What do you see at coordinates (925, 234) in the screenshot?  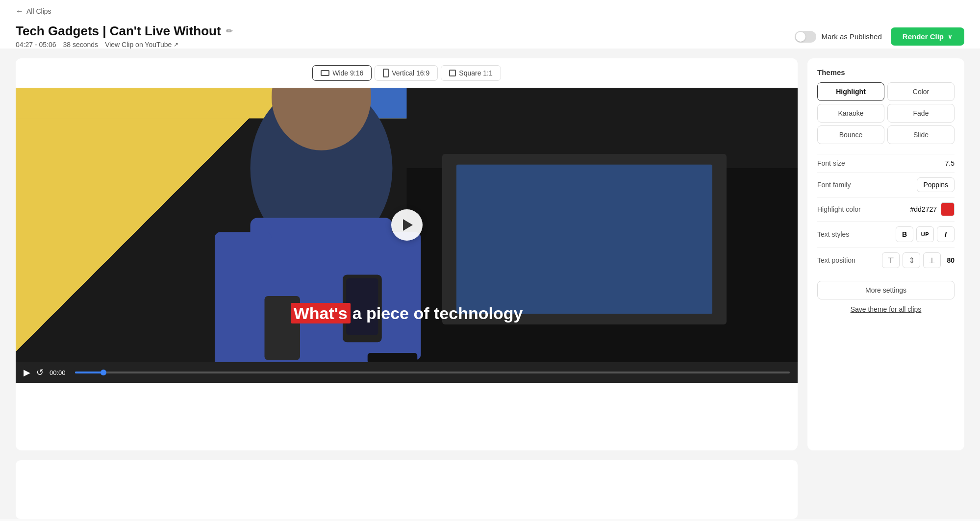 I see `text-styles-buttons: B UP I` at bounding box center [925, 234].